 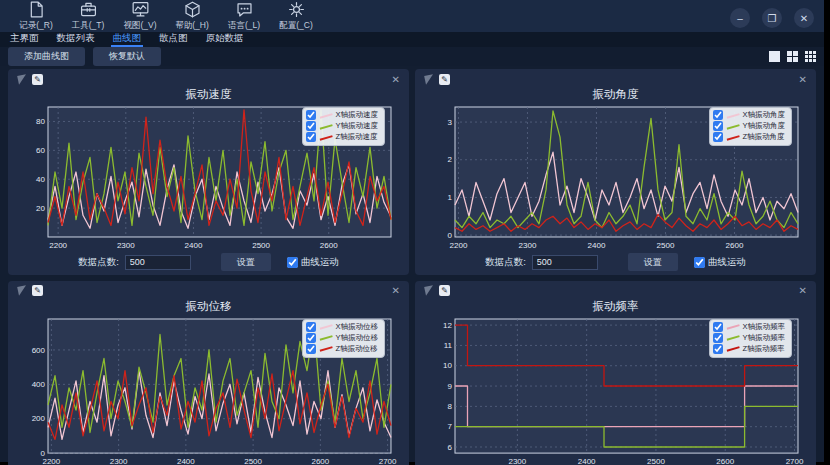 I want to click on tab-scatter-chart: 散点图, so click(x=174, y=40).